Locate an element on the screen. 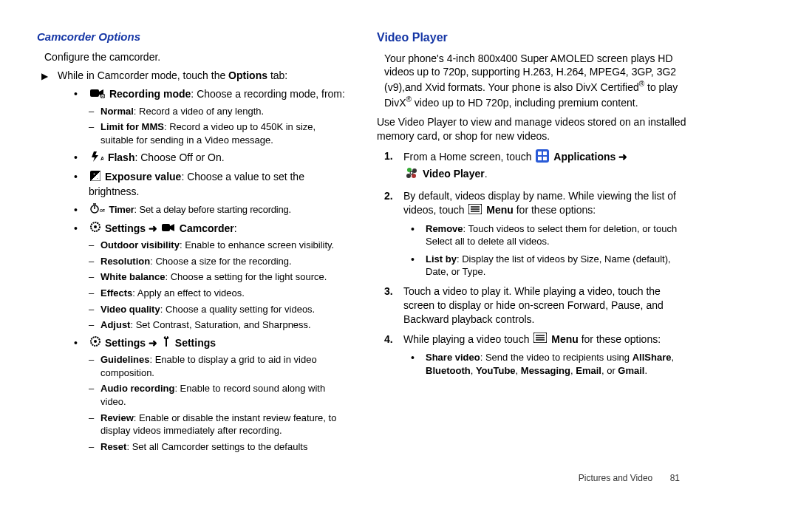  step-text-c: tab: is located at coordinates (278, 75).